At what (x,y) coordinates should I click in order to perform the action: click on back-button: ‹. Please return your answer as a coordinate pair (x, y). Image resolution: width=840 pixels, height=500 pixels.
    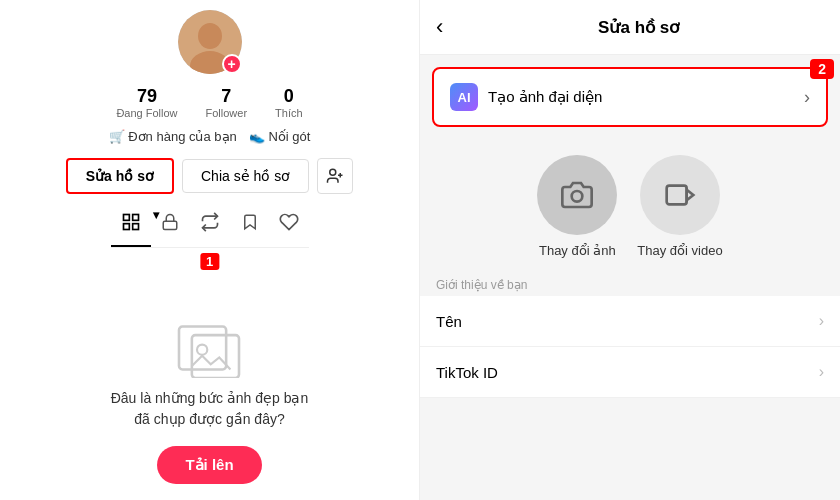
    Looking at the image, I should click on (440, 27).